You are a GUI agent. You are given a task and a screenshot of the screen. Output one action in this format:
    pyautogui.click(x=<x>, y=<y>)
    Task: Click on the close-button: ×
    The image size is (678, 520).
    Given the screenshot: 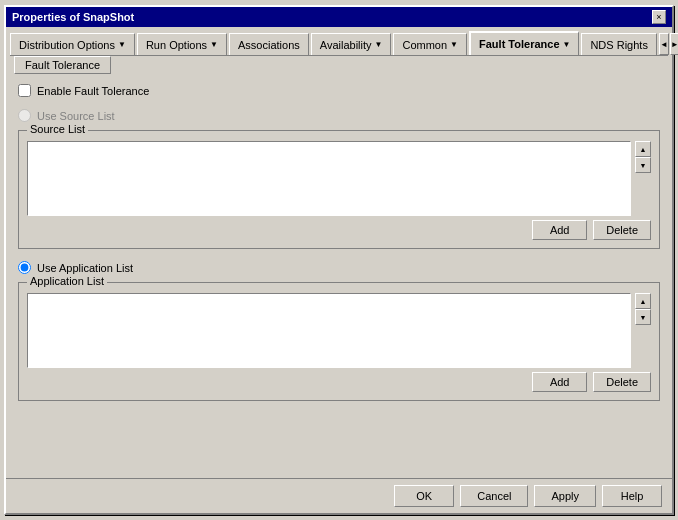 What is the action you would take?
    pyautogui.click(x=659, y=17)
    